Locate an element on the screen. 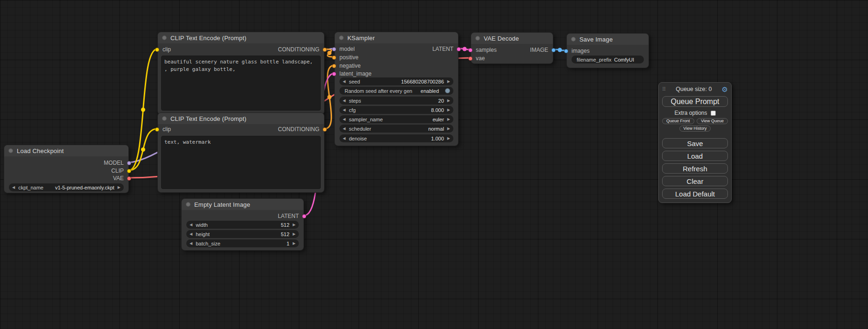 The height and width of the screenshot is (329, 868). ckpt-name-widget: ◀ ckpt_name v1-5-pruned-emaonly.ckpt ▶ is located at coordinates (66, 188).